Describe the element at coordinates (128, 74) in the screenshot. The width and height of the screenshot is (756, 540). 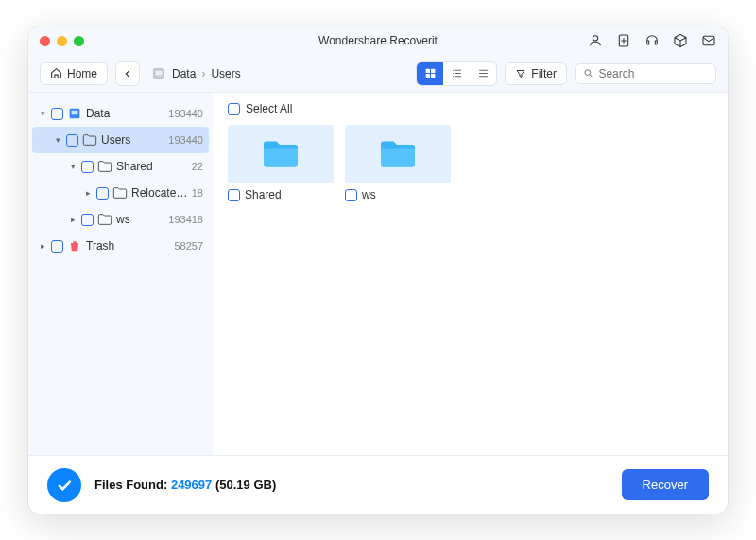
I see `back-button` at that location.